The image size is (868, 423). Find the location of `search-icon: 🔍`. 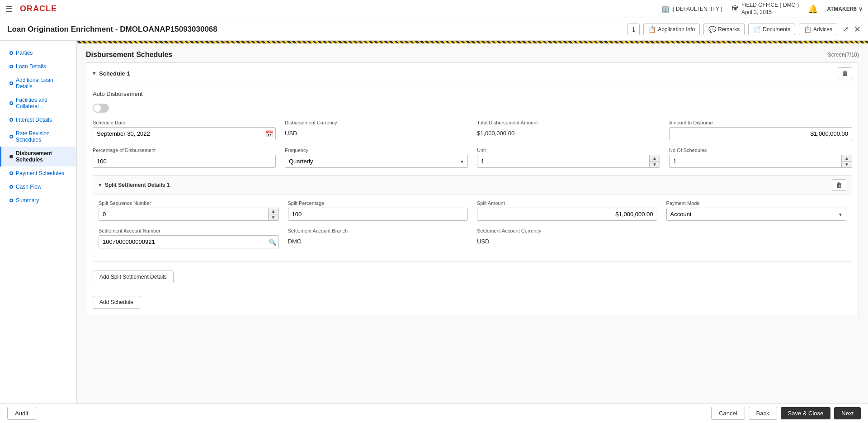

search-icon: 🔍 is located at coordinates (272, 242).